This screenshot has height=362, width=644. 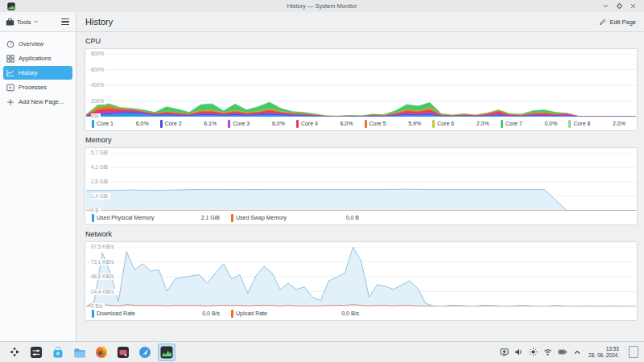 I want to click on legend-label: Upload Rate, so click(x=251, y=314).